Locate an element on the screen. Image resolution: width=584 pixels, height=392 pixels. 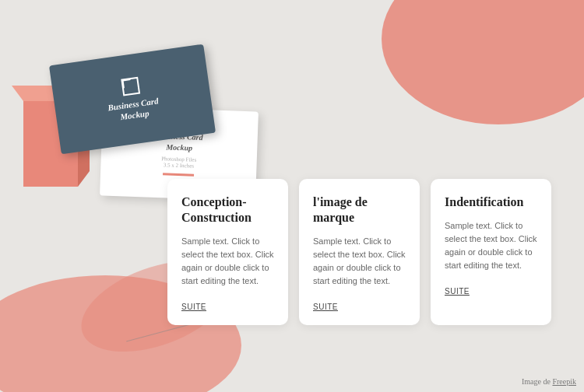
card-3-link: SUITE is located at coordinates (457, 291).